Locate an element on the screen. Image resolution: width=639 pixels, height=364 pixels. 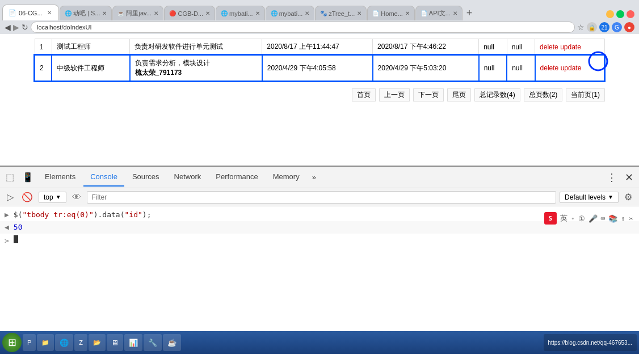
device-toolbar-button: 📱 is located at coordinates (28, 177).